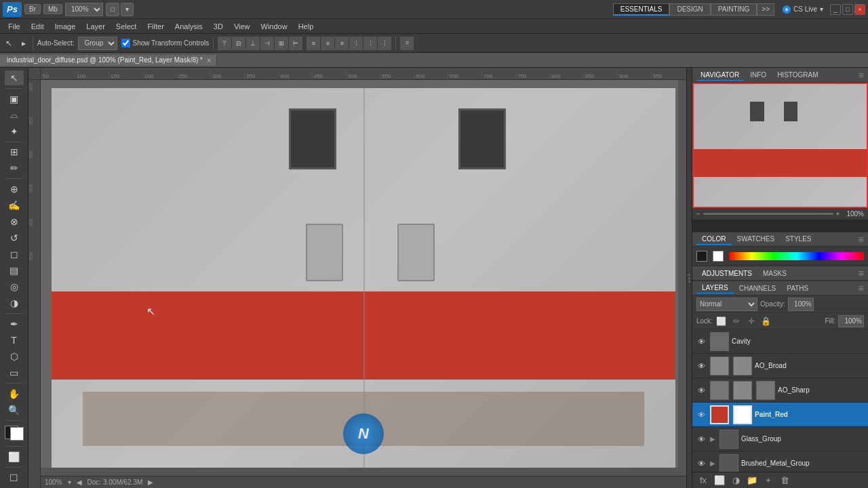  I want to click on layer-visibility-glass-group: 👁, so click(701, 439).